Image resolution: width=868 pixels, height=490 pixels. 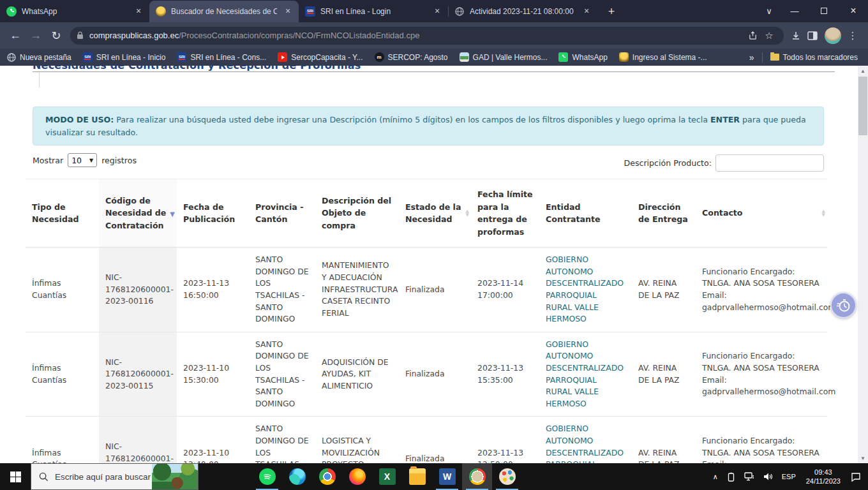 What do you see at coordinates (327, 477) in the screenshot?
I see `chrome-icon` at bounding box center [327, 477].